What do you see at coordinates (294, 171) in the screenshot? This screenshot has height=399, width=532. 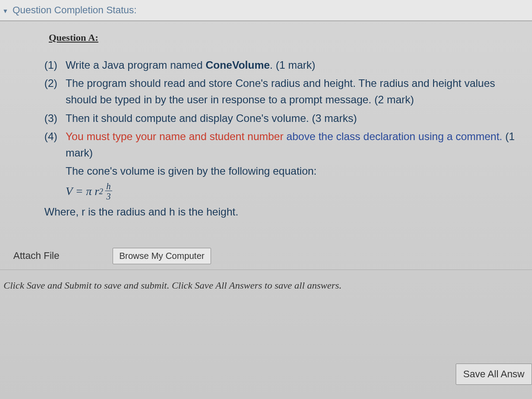 I see `equation-intro: The cone's volume is given by the follow…` at bounding box center [294, 171].